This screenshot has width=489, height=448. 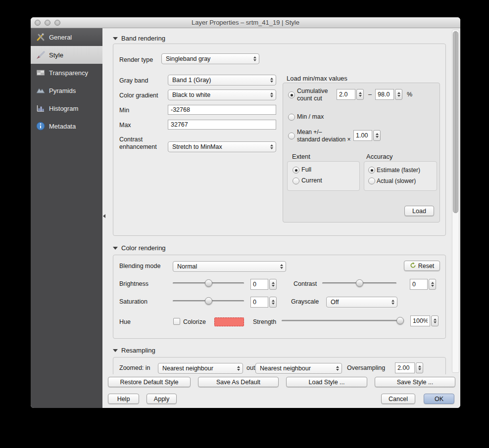 I want to click on strength-input, so click(x=420, y=321).